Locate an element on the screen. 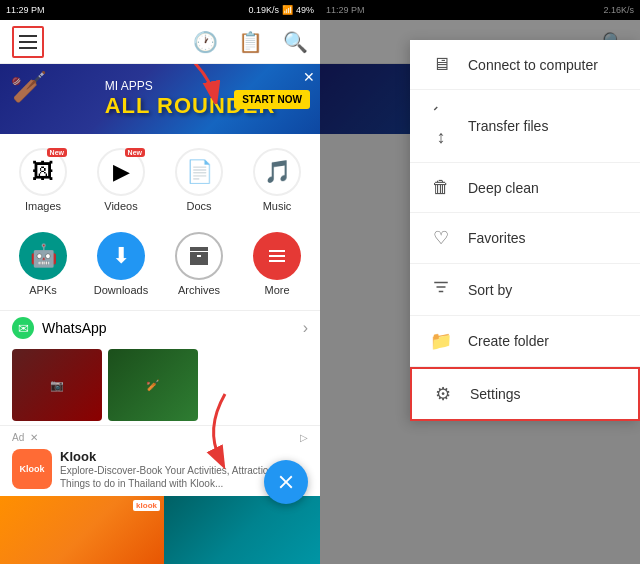  images-badge: New is located at coordinates (57, 152).